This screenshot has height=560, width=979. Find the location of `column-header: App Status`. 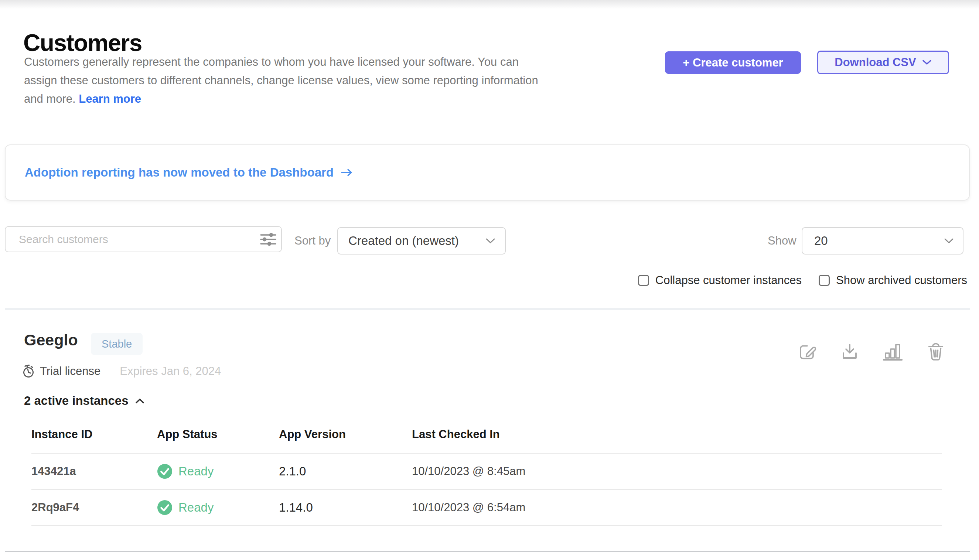

column-header: App Status is located at coordinates (218, 433).